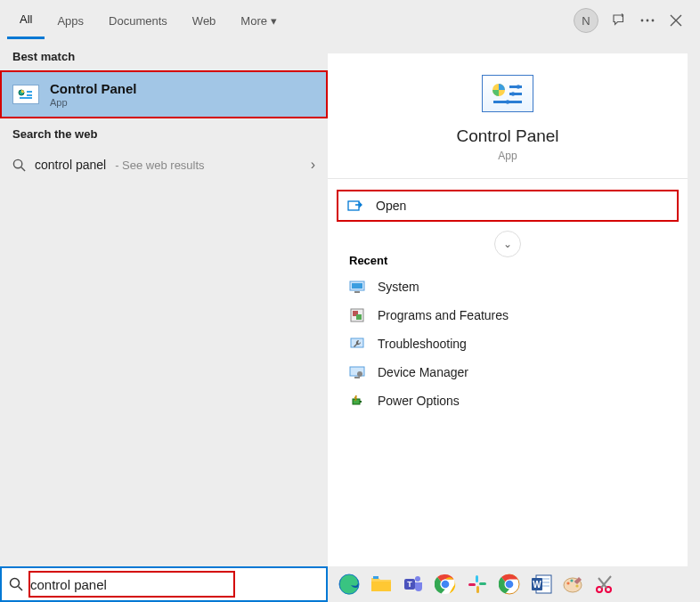 Image resolution: width=700 pixels, height=602 pixels. What do you see at coordinates (391, 206) in the screenshot?
I see `open-label: Open` at bounding box center [391, 206].